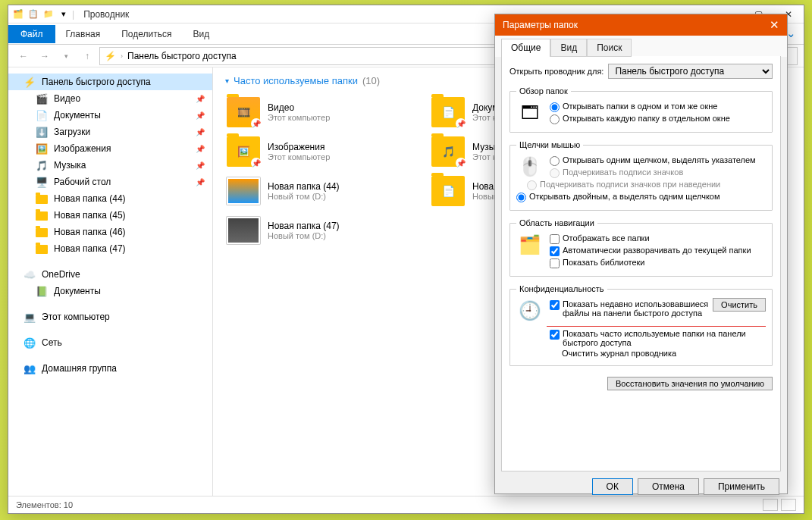  What do you see at coordinates (83, 34) in the screenshot?
I see `tab-home: Главная` at bounding box center [83, 34].